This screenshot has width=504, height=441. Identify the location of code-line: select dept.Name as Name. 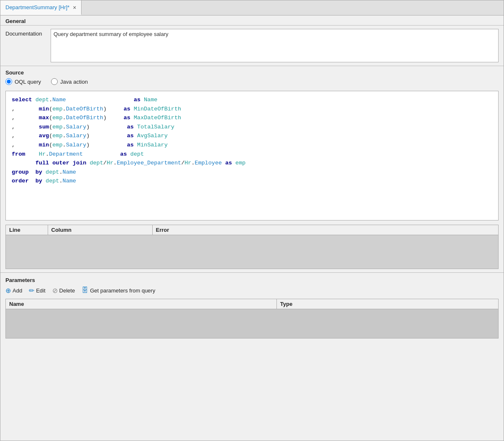
(252, 100).